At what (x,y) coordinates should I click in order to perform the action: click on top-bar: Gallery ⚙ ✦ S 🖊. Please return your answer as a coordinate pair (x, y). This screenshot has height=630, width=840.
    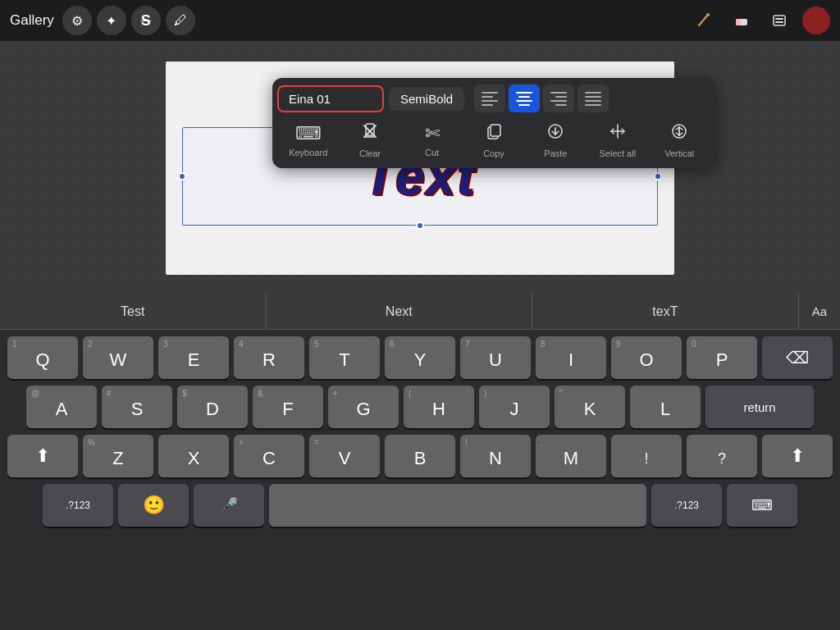
    Looking at the image, I should click on (420, 21).